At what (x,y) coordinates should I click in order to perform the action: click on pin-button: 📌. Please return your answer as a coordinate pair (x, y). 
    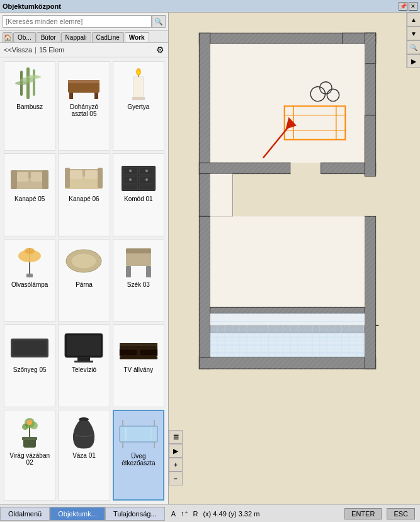
    Looking at the image, I should click on (403, 6).